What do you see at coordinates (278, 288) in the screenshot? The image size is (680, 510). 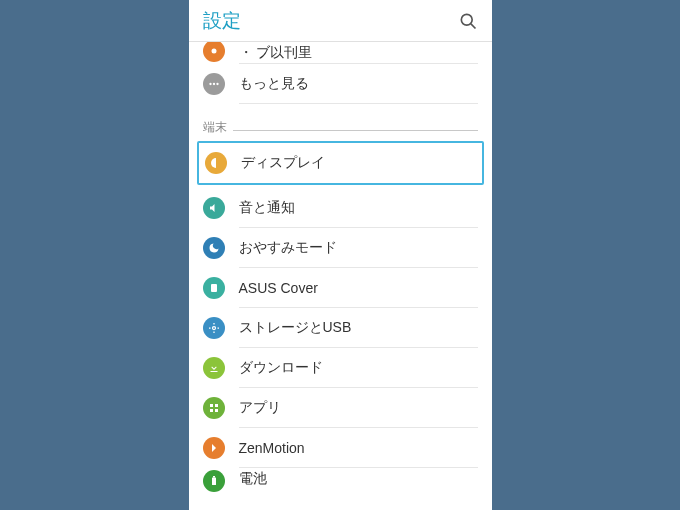 I see `item-label: ASUS Cover` at bounding box center [278, 288].